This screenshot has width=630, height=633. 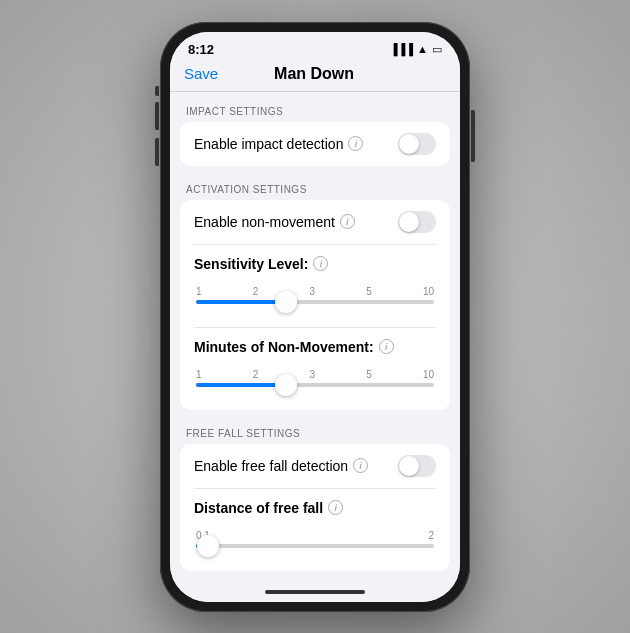 What do you see at coordinates (258, 508) in the screenshot?
I see `distance-text: Distance of free fall` at bounding box center [258, 508].